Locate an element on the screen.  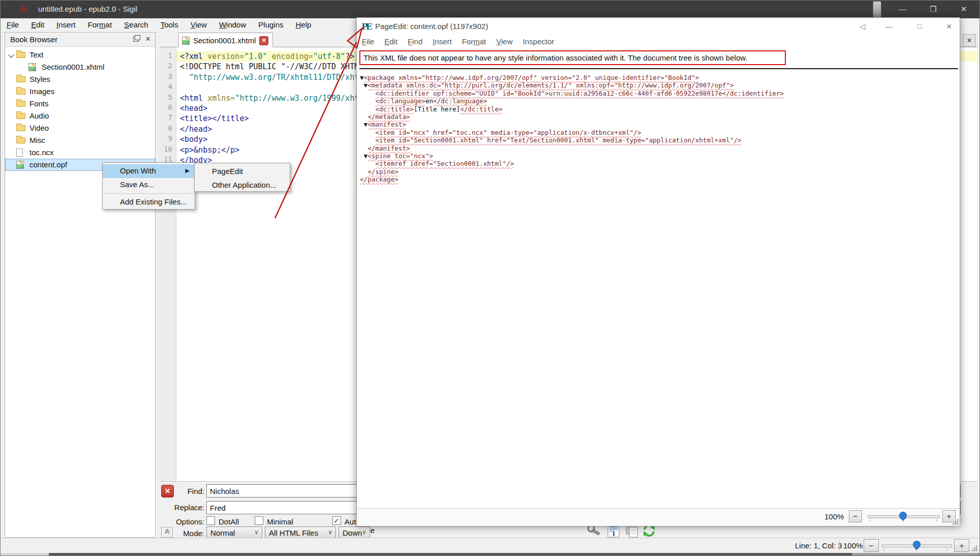
menu-item-edit: Edit is located at coordinates (38, 24).